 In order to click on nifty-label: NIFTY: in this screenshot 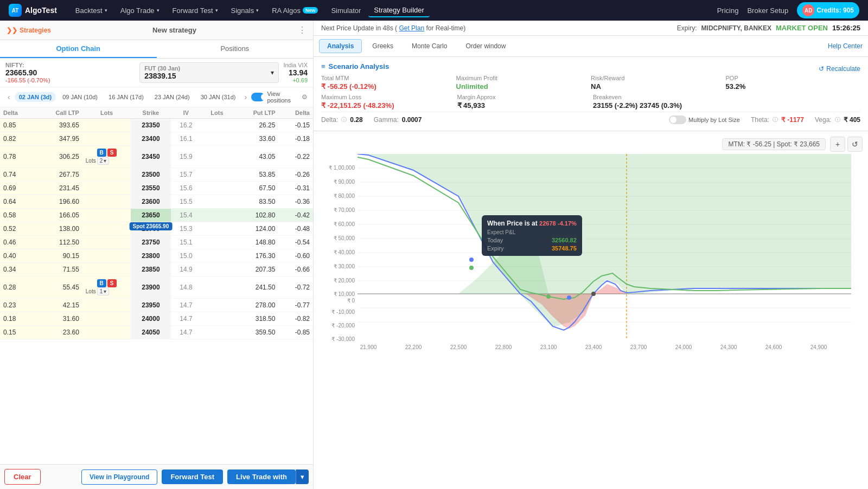, I will do `click(71, 65)`.